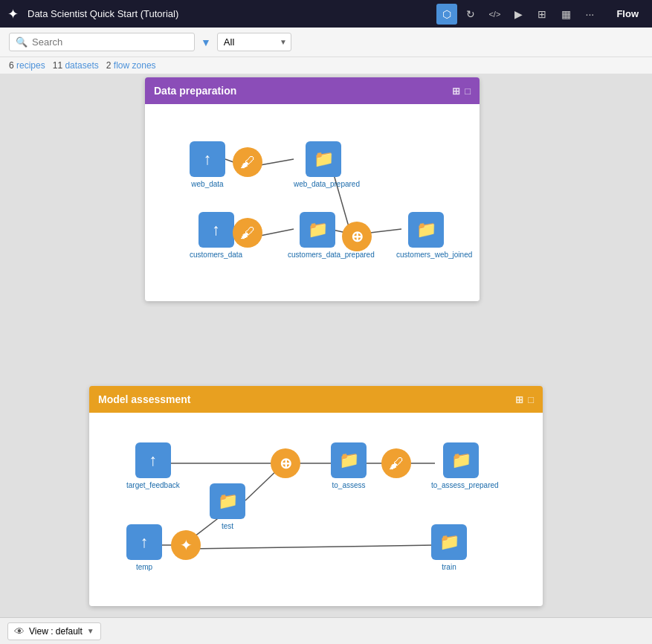  Describe the element at coordinates (91, 631) in the screenshot. I see `view-select-arrow-icon: ▼` at that location.